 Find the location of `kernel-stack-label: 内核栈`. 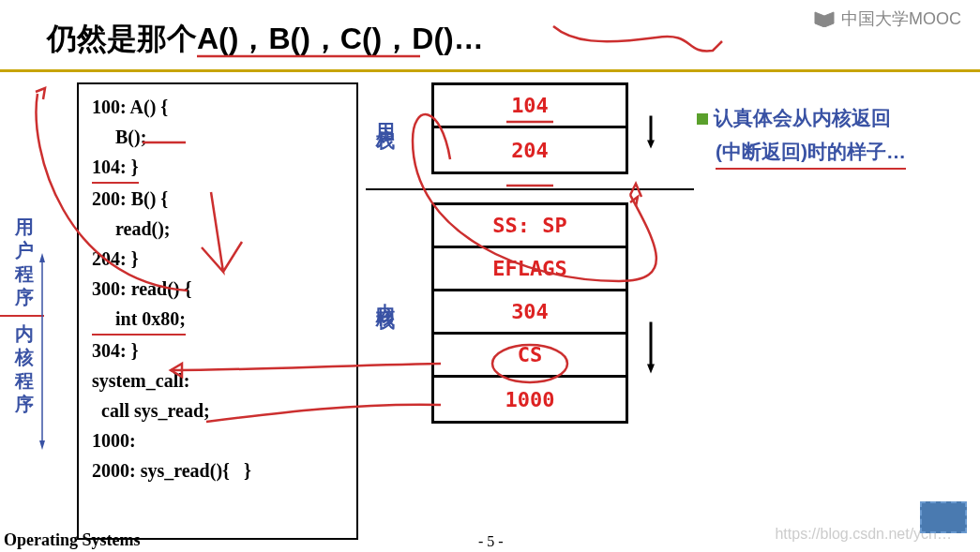

kernel-stack-label: 内核栈 is located at coordinates (386, 294).